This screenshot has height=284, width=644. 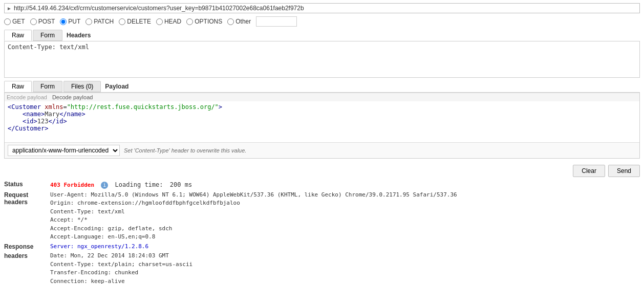 What do you see at coordinates (48, 86) in the screenshot?
I see `payload-form-tab: Form` at bounding box center [48, 86].